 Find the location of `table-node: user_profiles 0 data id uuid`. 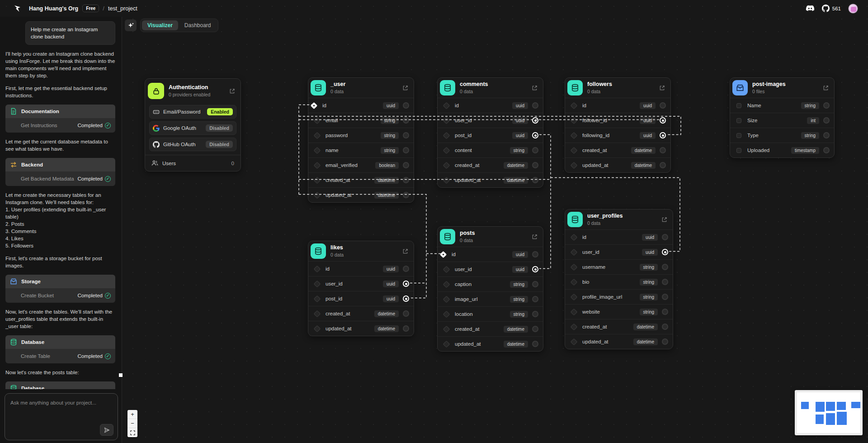

table-node: user_profiles 0 data id uuid is located at coordinates (619, 279).